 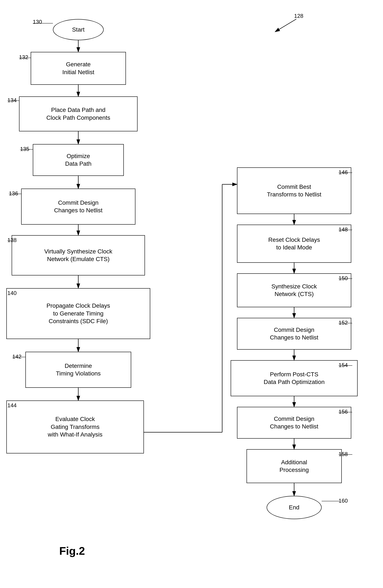 What do you see at coordinates (75, 427) in the screenshot?
I see `evaluate-clock-gating-node: Evaluate ClockGating Transformswith What…` at bounding box center [75, 427].